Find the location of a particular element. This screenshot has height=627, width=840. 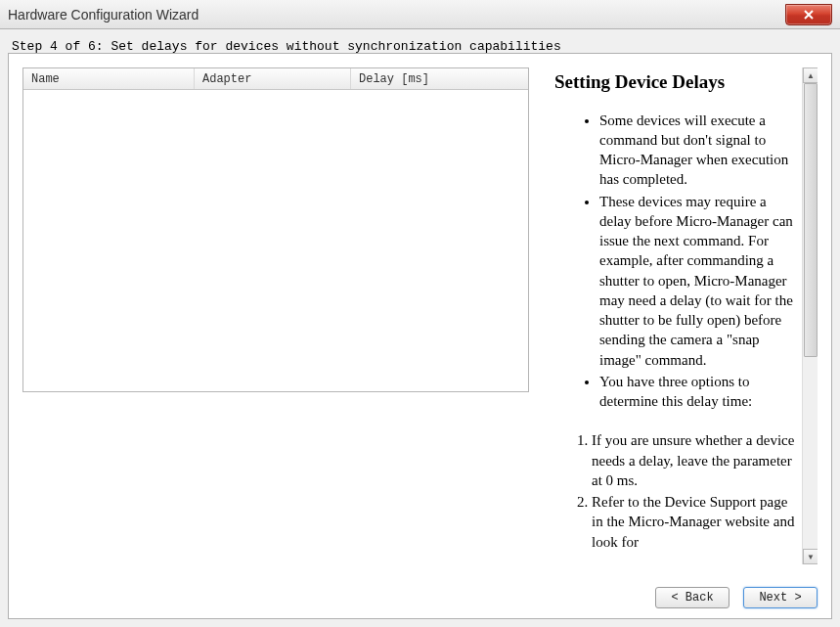

help-bullet-list: Some devices will execute a command but … is located at coordinates (677, 261).